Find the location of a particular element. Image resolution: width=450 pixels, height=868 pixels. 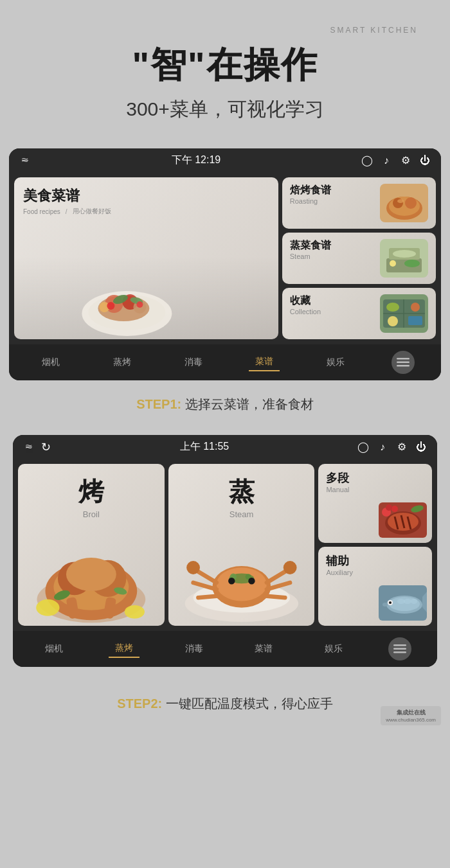

sub-title: 300+菜单，可视化学习 is located at coordinates (225, 109).